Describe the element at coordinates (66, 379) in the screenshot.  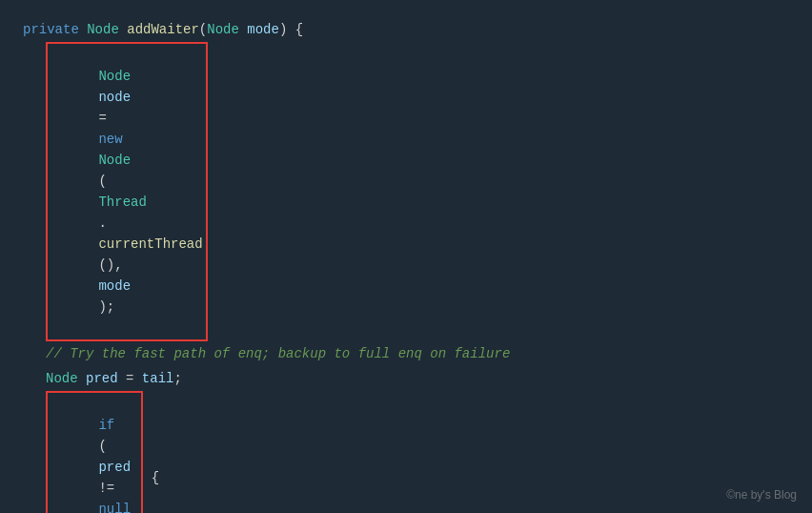
I see `type-node4: Node` at that location.